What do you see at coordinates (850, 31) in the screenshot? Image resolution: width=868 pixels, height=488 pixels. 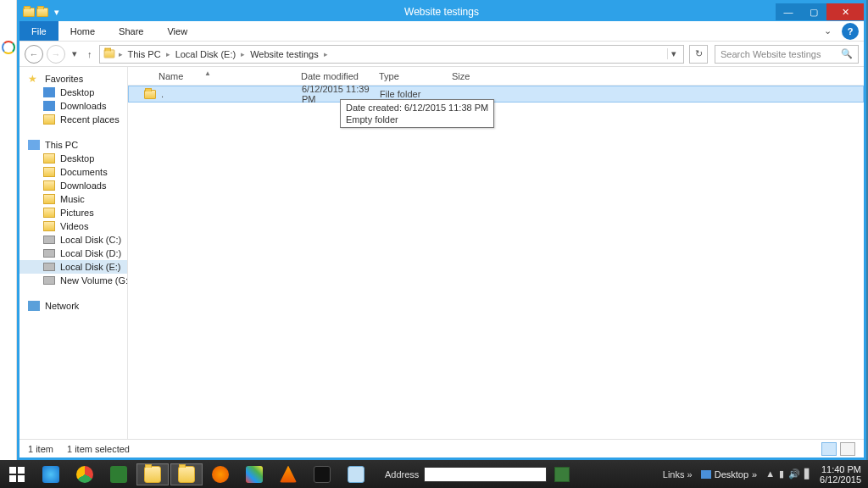 I see `help-button: ?` at bounding box center [850, 31].